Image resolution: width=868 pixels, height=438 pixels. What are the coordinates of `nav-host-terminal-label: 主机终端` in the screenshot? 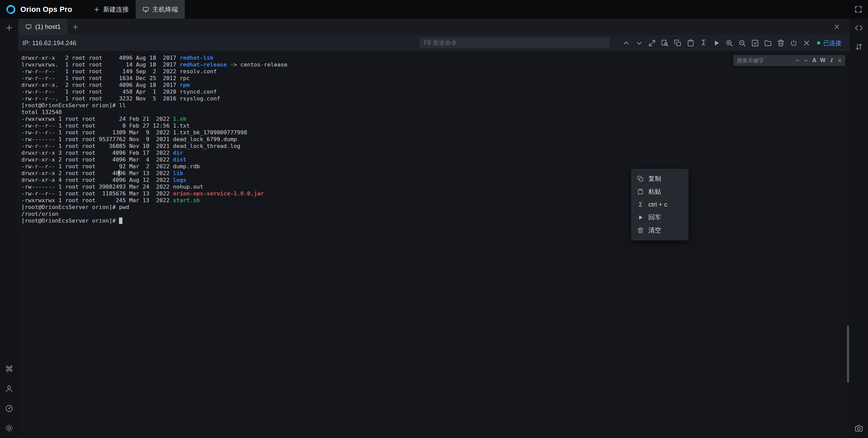 It's located at (165, 9).